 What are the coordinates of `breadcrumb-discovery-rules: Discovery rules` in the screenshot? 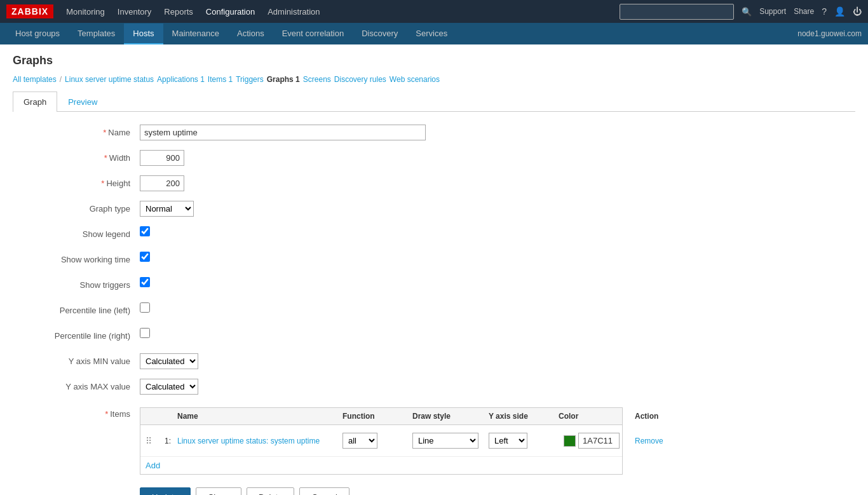 It's located at (360, 79).